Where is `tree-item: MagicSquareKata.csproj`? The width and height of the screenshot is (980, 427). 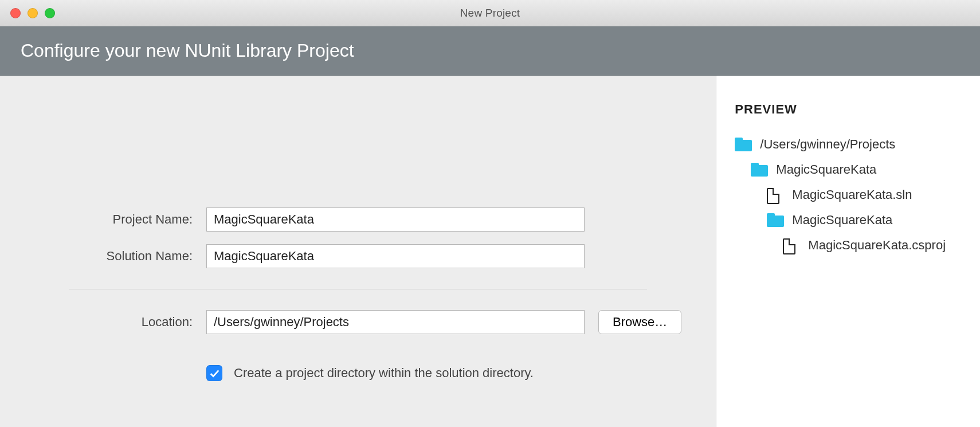
tree-item: MagicSquareKata.csproj is located at coordinates (848, 245).